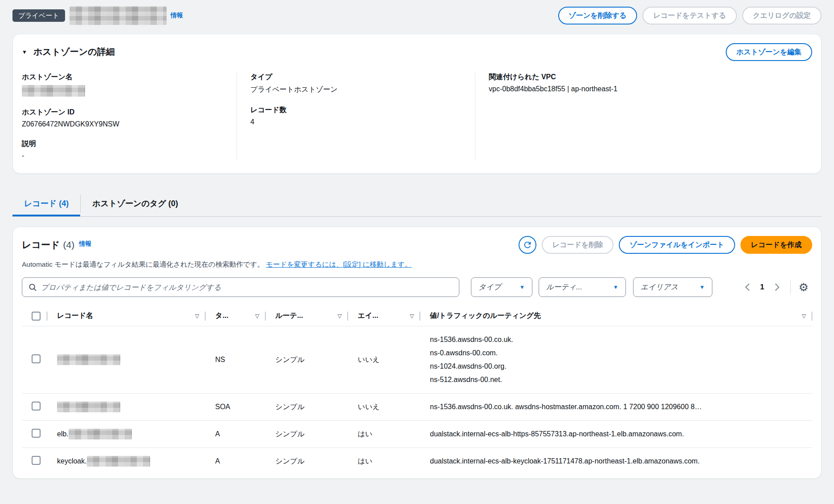 This screenshot has width=834, height=504. Describe the element at coordinates (502, 287) in the screenshot. I see `type-filter-dropdown: タイプ ▼` at that location.